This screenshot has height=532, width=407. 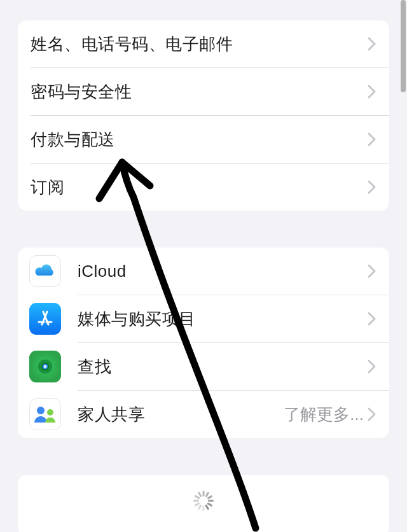 I want to click on row-payment-shipping: 付款与配送, so click(x=204, y=139).